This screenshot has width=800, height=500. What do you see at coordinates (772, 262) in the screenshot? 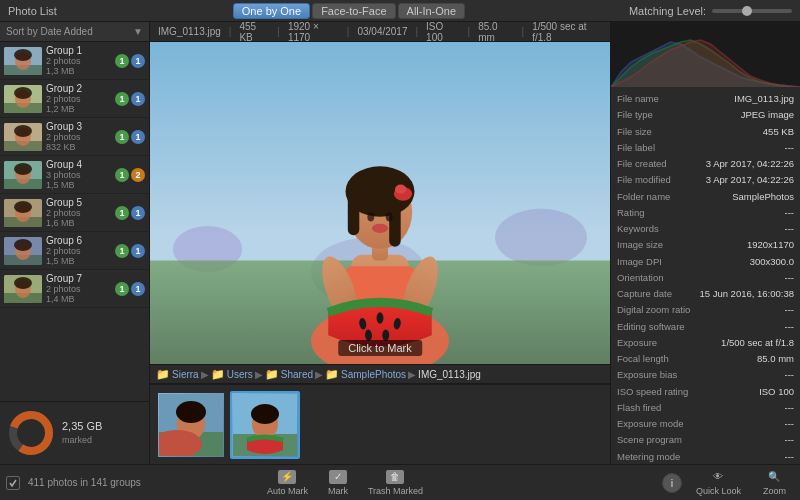
I see `meta-val-10: 300x300.0` at bounding box center [772, 262].